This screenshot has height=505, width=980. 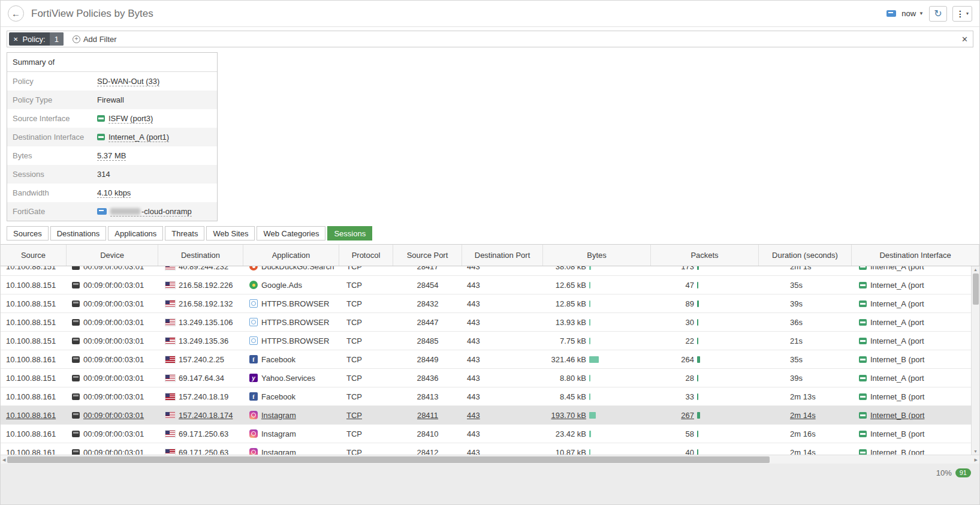 I want to click on tab-destinations: Destinations, so click(x=79, y=233).